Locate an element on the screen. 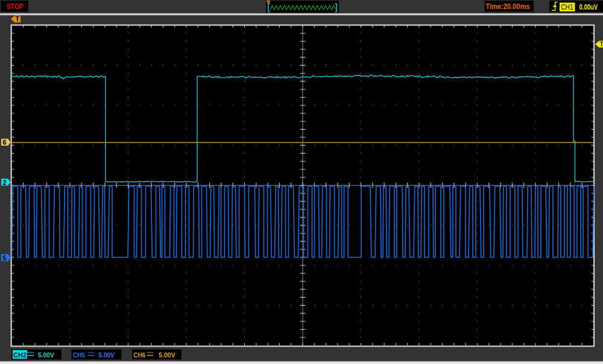 Image resolution: width=603 pixels, height=364 pixels. svg-text: CH6 is located at coordinates (139, 355).